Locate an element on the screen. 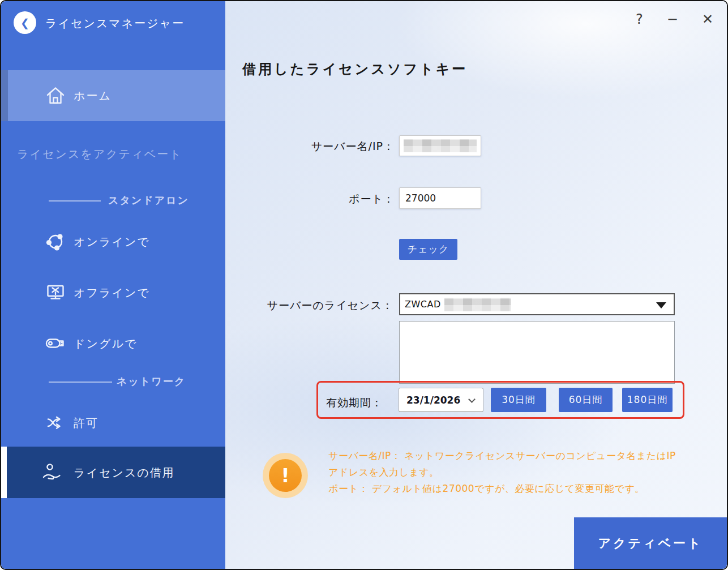 The width and height of the screenshot is (728, 570). expiry-date-picker: 23/1/2026 is located at coordinates (441, 400).